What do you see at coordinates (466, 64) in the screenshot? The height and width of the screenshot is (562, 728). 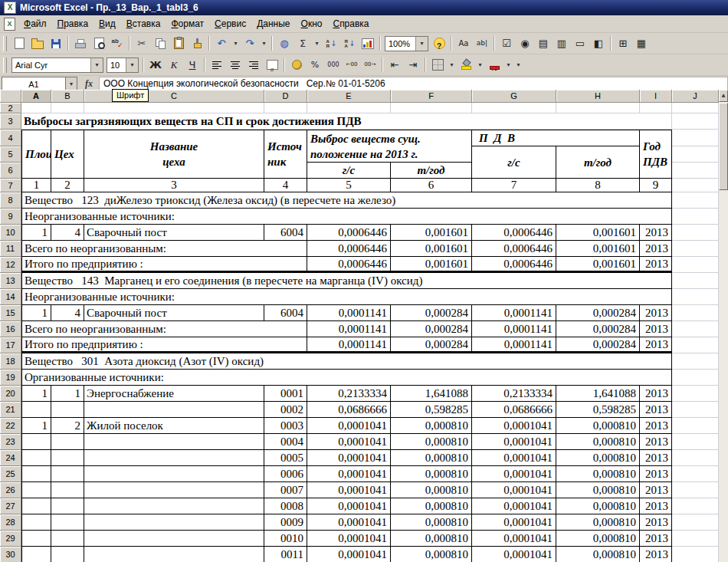 I see `fill-color-button` at bounding box center [466, 64].